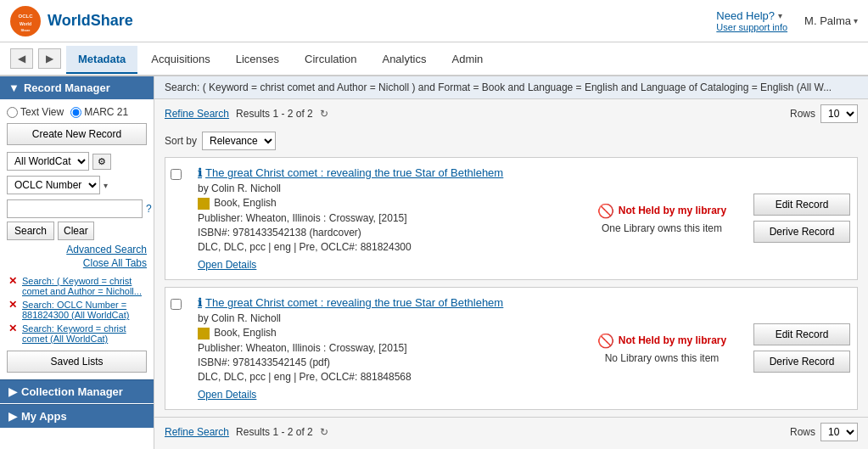  What do you see at coordinates (355, 302) in the screenshot?
I see `card-2-title-text: The great Christ comet : revealing the t…` at bounding box center [355, 302].